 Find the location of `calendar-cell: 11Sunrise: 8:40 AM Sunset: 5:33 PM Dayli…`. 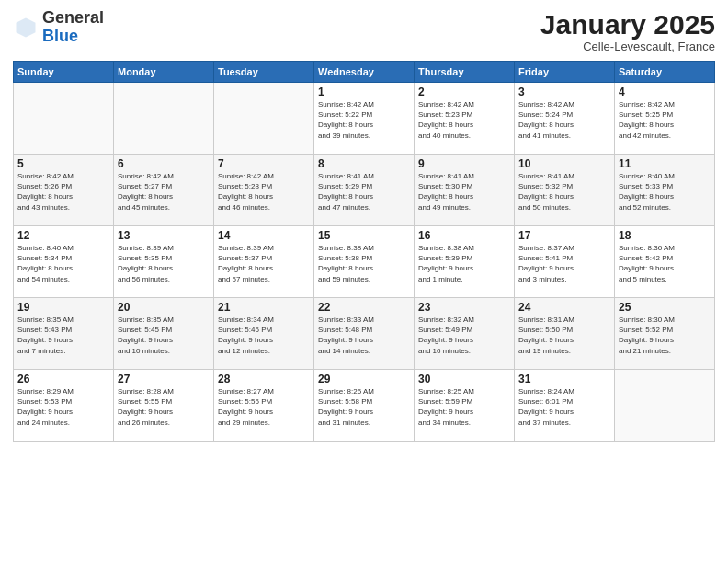

calendar-cell: 11Sunrise: 8:40 AM Sunset: 5:33 PM Dayli… is located at coordinates (665, 190).